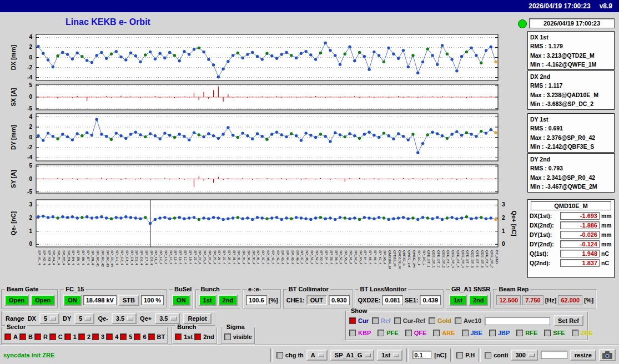 The width and height of the screenshot is (619, 364). I want to click on show-cur-ref-checkbox: Cur-Ref, so click(410, 321).